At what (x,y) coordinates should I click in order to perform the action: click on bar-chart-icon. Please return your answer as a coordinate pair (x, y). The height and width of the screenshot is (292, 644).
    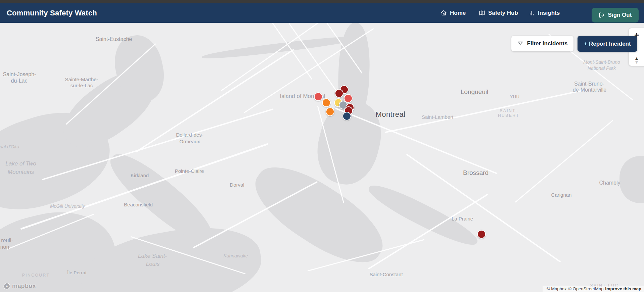
    Looking at the image, I should click on (532, 13).